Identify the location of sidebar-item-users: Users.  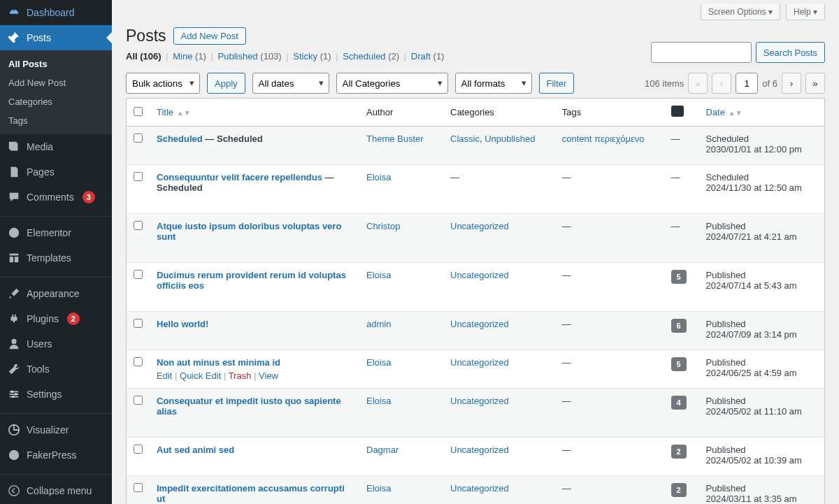
(56, 344).